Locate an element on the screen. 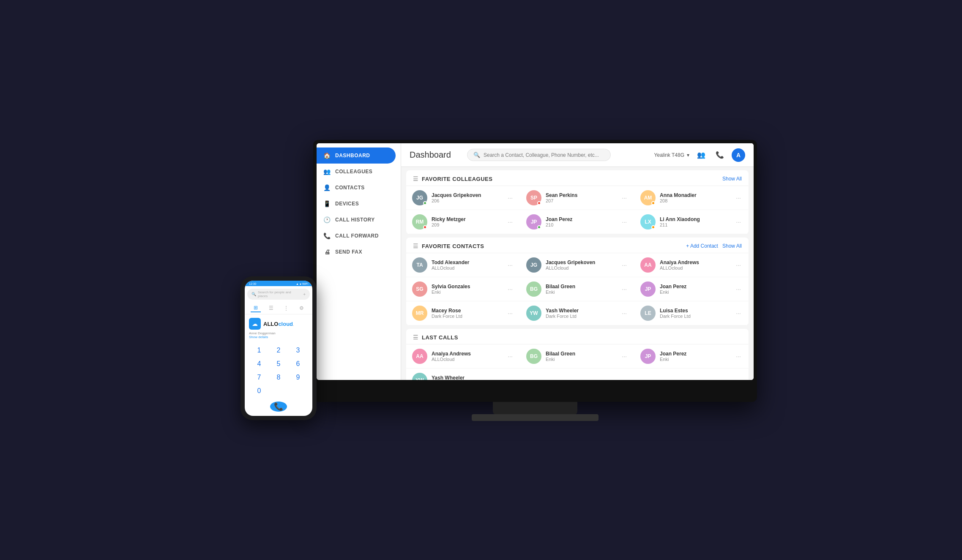  avatar: AA is located at coordinates (648, 265).